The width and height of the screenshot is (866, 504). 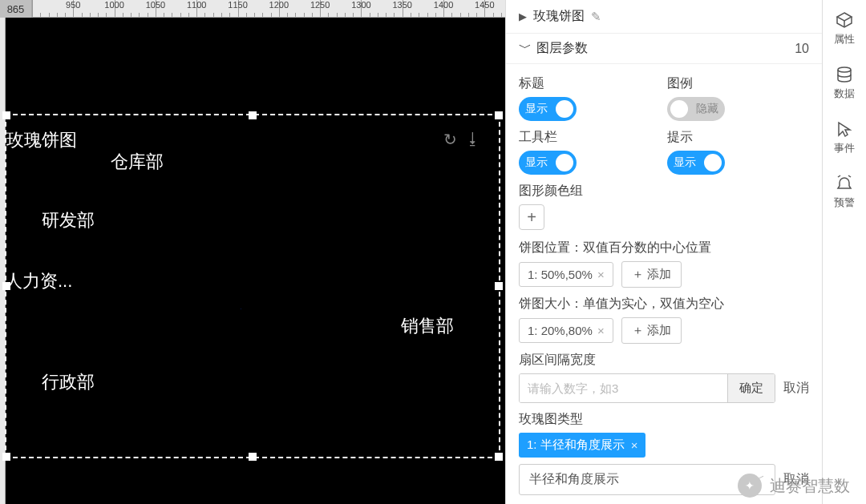 What do you see at coordinates (844, 75) in the screenshot?
I see `database-icon` at bounding box center [844, 75].